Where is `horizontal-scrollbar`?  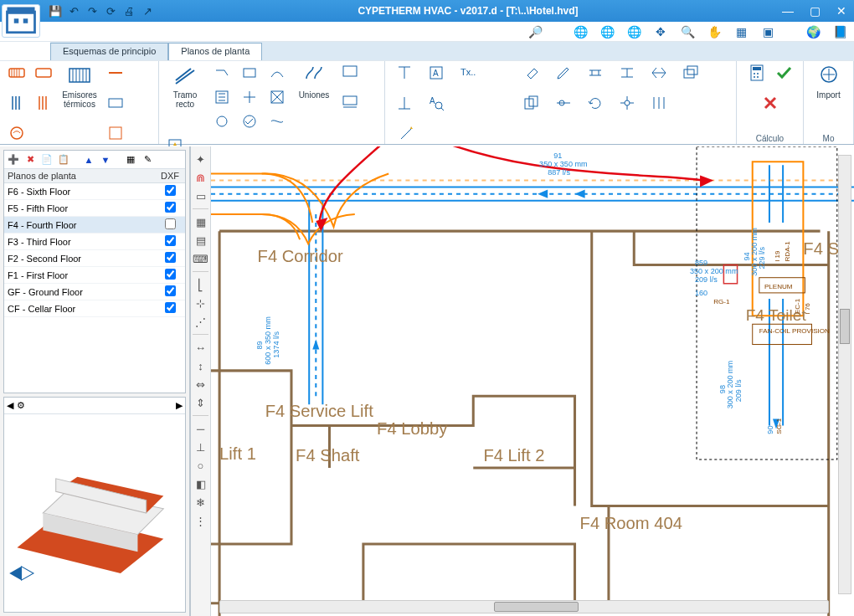
horizontal-scrollbar is located at coordinates (524, 607).